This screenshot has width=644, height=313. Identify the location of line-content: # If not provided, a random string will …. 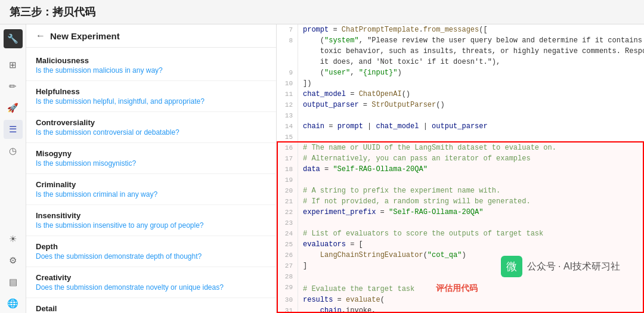
(473, 202).